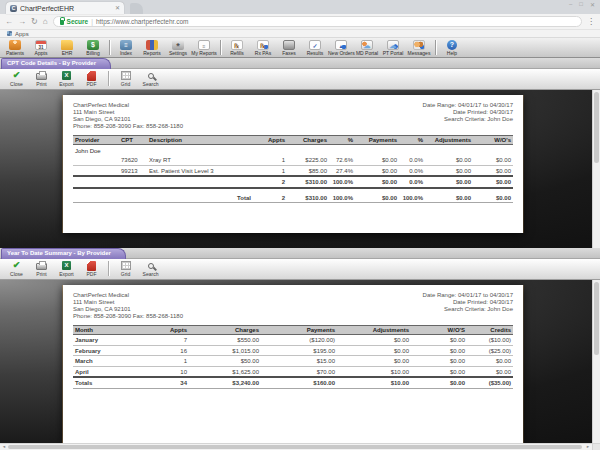  I want to click on totals-label: Totals, so click(103, 382).